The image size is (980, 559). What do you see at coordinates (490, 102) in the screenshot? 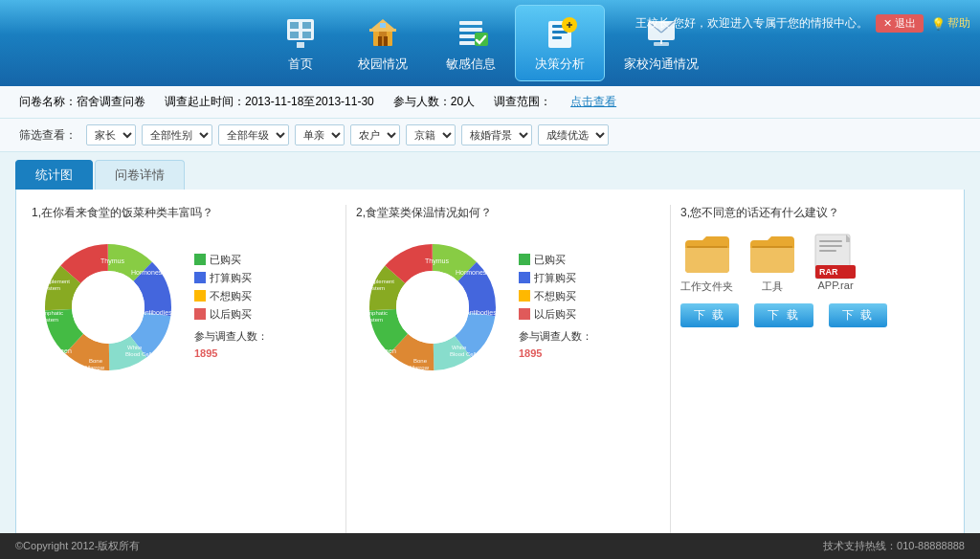
I see `info-bar: 问卷名称：宿舍调查问卷 调查起止时间：2013-11-18至2013-11-30…` at bounding box center [490, 102].